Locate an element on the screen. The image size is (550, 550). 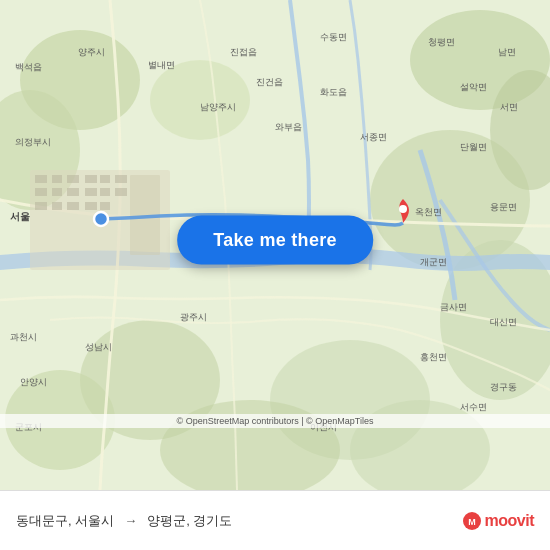
footer-route-info: 동대문구, 서울시 → 양평군, 경기도 is located at coordinates (124, 521).